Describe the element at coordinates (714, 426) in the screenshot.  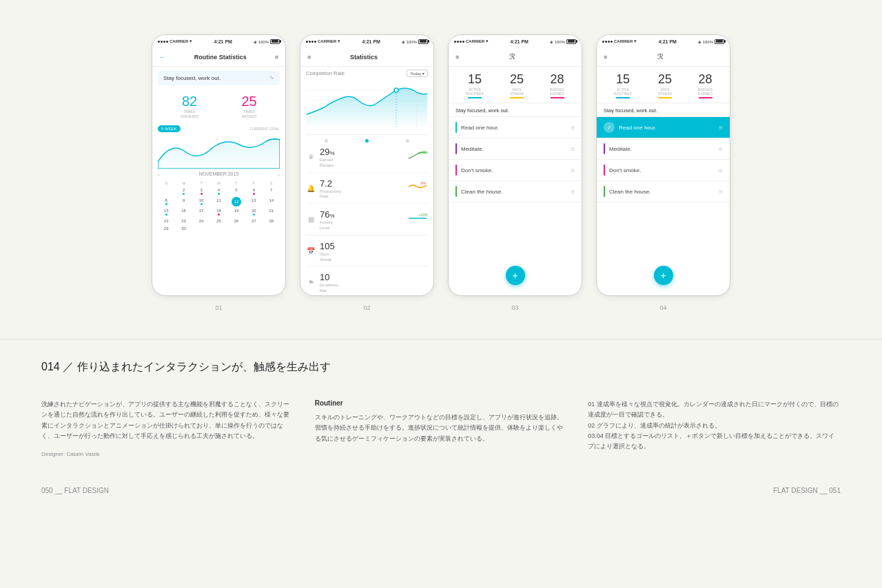
I see `features-text: 01 達成率を様々な視点で視覚化。カレンダーの達成された日にマークが付くので、目…` at that location.